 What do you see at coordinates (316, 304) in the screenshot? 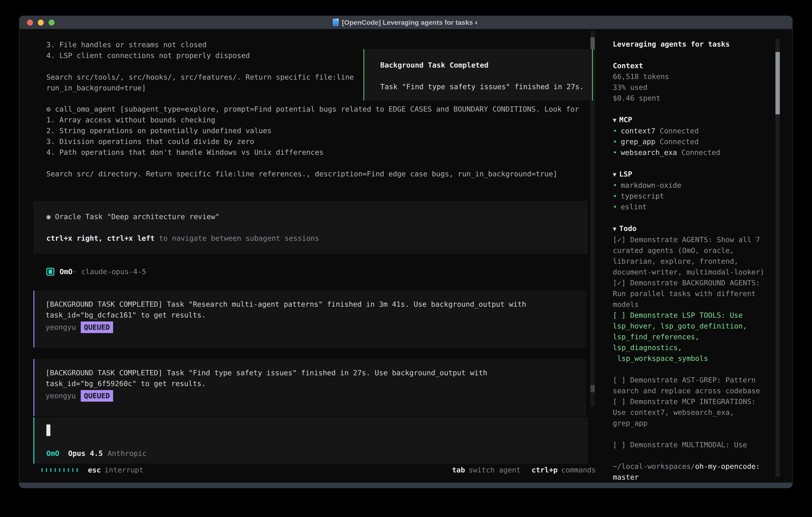
I see `task-card-line1: [BACKGROUND TASK COMPLETED] Task "Resear…` at bounding box center [316, 304].